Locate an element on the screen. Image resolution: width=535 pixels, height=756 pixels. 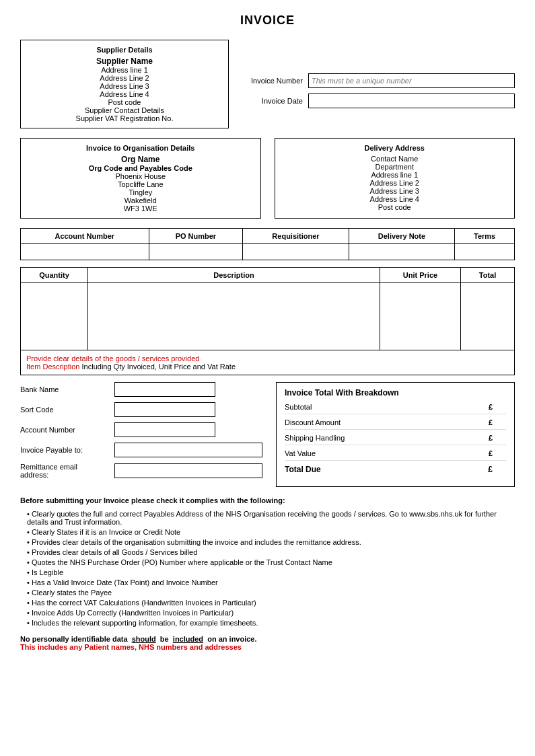
total-due-row: Total Due £ is located at coordinates (396, 471).